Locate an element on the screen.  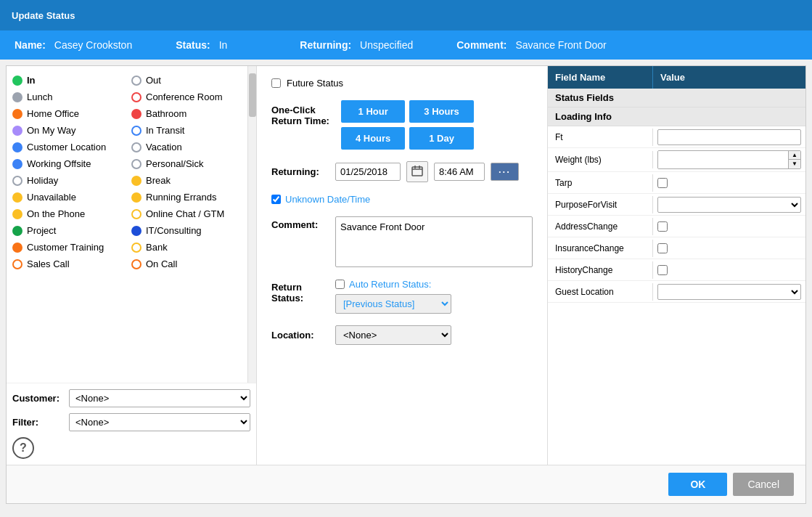
auto-return-checkbox is located at coordinates (340, 285).